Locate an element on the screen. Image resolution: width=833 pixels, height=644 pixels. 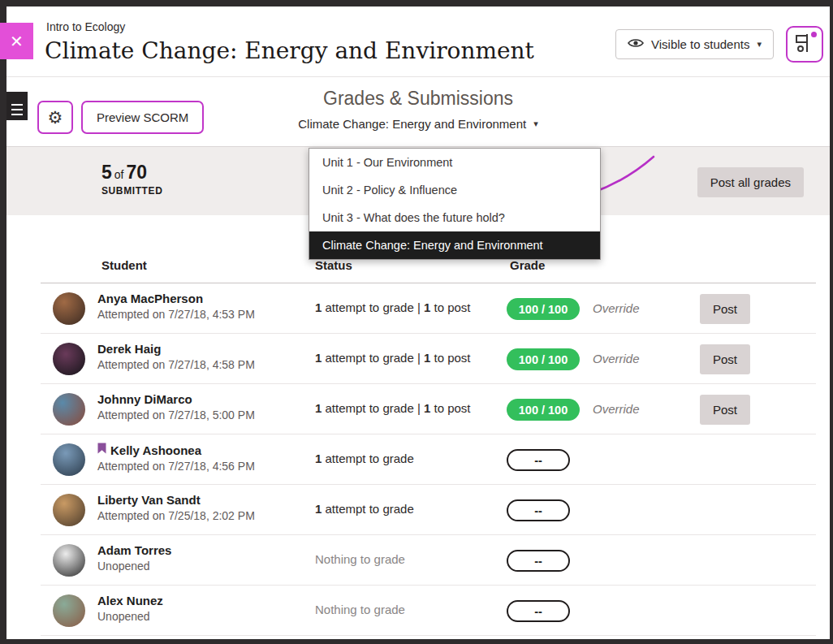
visibility-label: Visible to students is located at coordinates (700, 44).